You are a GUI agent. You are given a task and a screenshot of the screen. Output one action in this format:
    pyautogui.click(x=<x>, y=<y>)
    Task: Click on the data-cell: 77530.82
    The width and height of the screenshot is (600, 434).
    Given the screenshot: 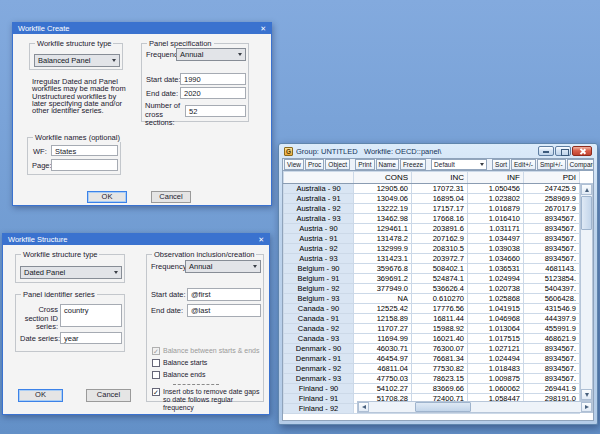 What is the action you would take?
    pyautogui.click(x=440, y=369)
    